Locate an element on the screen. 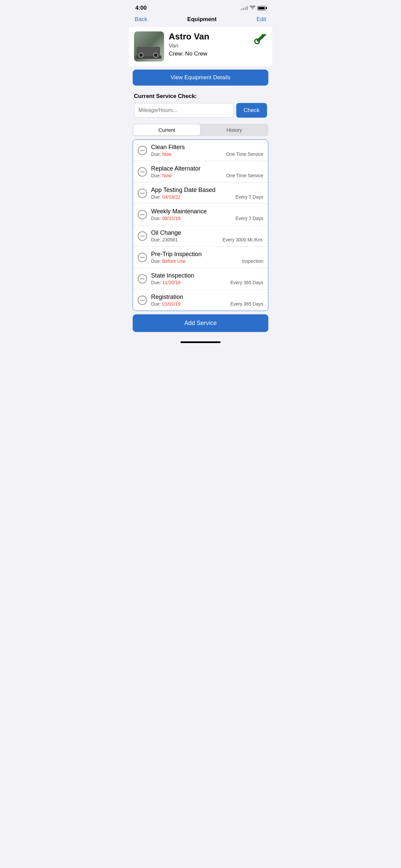  service-frequency: Inspection is located at coordinates (253, 261).